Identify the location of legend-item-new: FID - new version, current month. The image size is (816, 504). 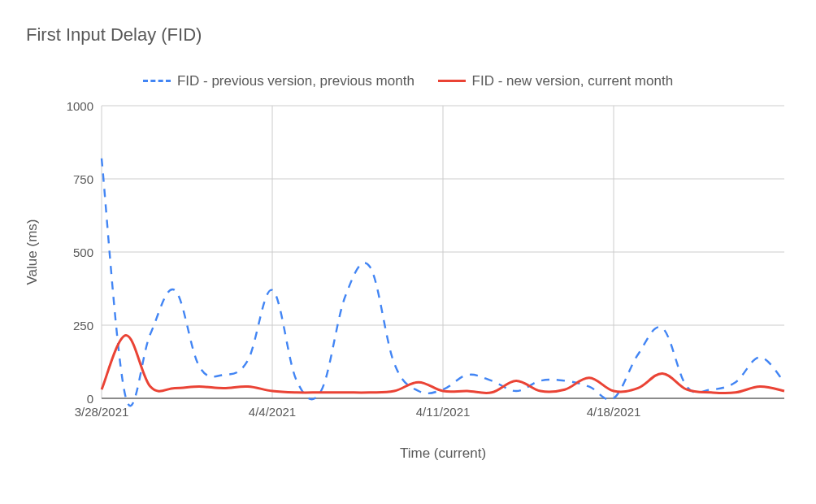
(556, 81).